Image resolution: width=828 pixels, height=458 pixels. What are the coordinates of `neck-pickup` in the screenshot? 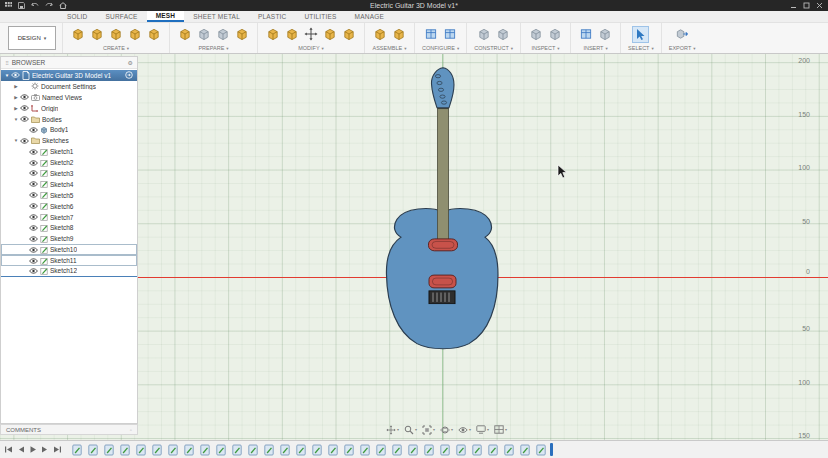 It's located at (444, 245).